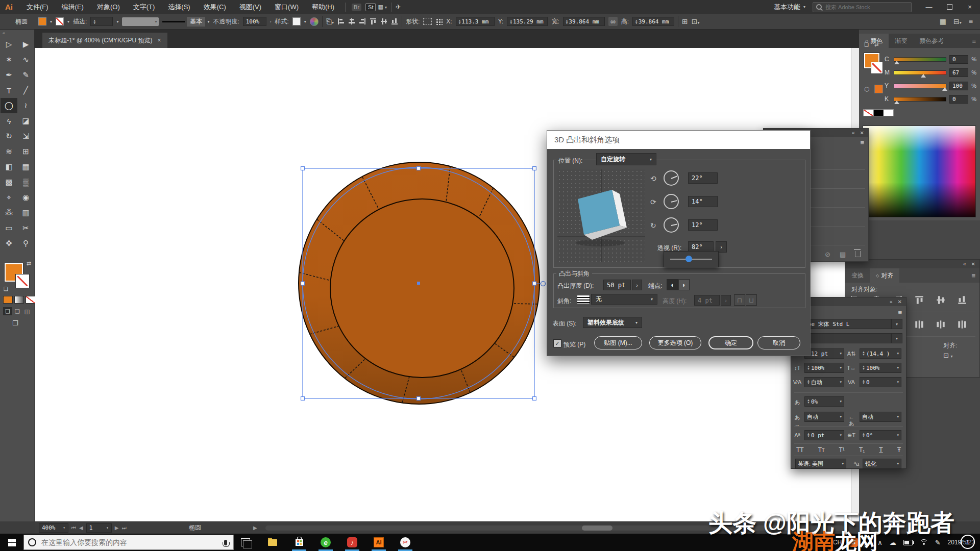  Describe the element at coordinates (9, 197) in the screenshot. I see `tool-eyedropper: ⌖` at that location.